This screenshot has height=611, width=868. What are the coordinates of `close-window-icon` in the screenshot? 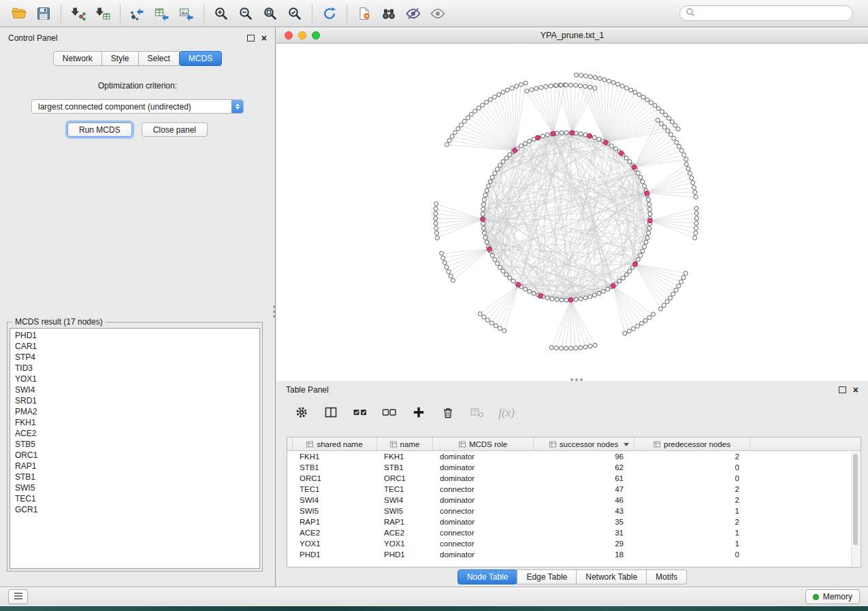 It's located at (289, 35).